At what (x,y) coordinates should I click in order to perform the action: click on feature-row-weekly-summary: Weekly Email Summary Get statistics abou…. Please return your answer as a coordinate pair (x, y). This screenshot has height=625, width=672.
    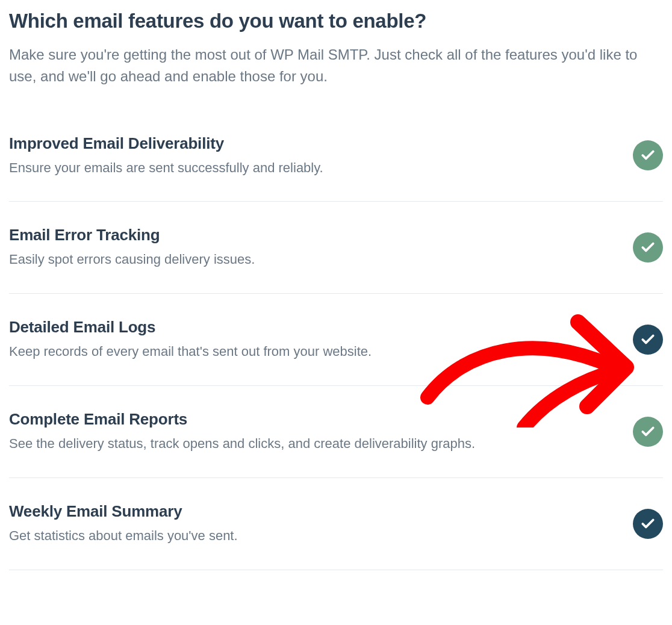
    Looking at the image, I should click on (336, 524).